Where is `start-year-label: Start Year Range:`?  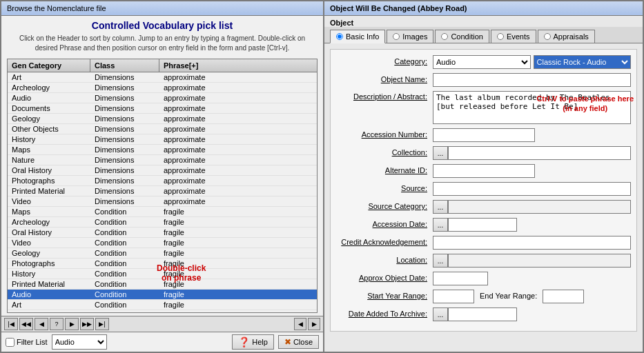
start-year-label: Start Year Range: is located at coordinates (384, 295).